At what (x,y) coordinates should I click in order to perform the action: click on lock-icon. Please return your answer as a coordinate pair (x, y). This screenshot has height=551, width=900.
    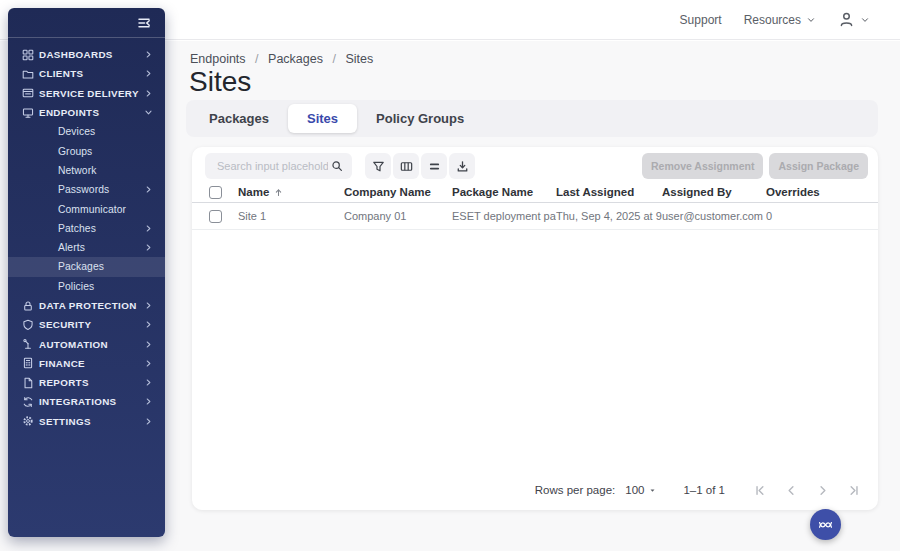
    Looking at the image, I should click on (28, 306).